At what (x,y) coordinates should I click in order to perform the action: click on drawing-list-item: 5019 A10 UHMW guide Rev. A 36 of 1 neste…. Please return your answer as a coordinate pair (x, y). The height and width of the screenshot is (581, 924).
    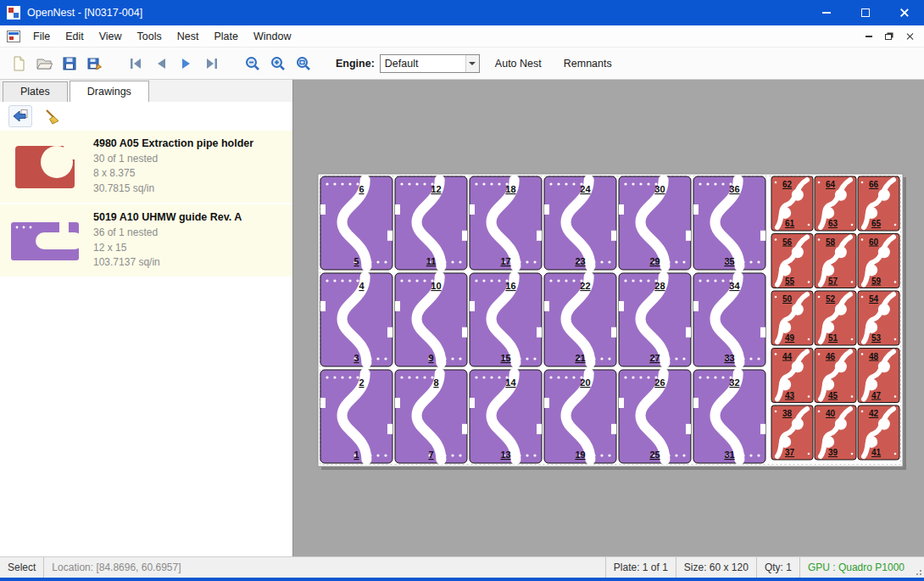
    Looking at the image, I should click on (146, 241).